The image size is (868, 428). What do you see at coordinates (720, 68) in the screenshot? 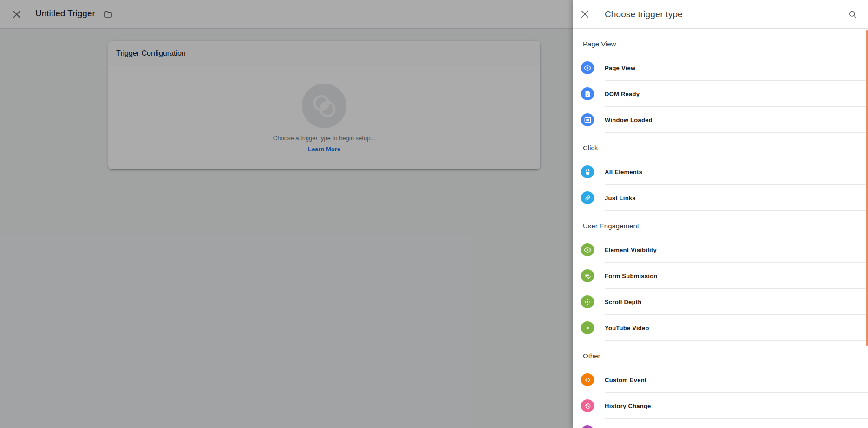
I see `trigger-type-page-view: Page View` at bounding box center [720, 68].